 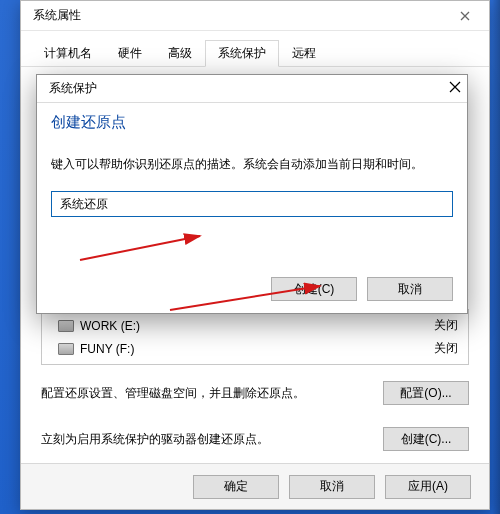 What do you see at coordinates (426, 439) in the screenshot?
I see `create-button: 创建(C)...` at bounding box center [426, 439].